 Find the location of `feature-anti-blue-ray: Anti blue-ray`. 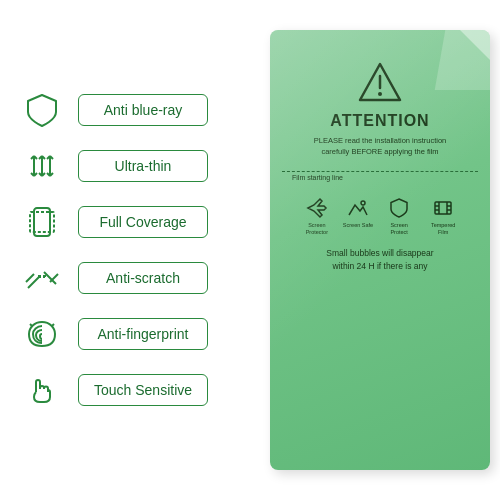

feature-anti-blue-ray: Anti blue-ray is located at coordinates (125, 110).